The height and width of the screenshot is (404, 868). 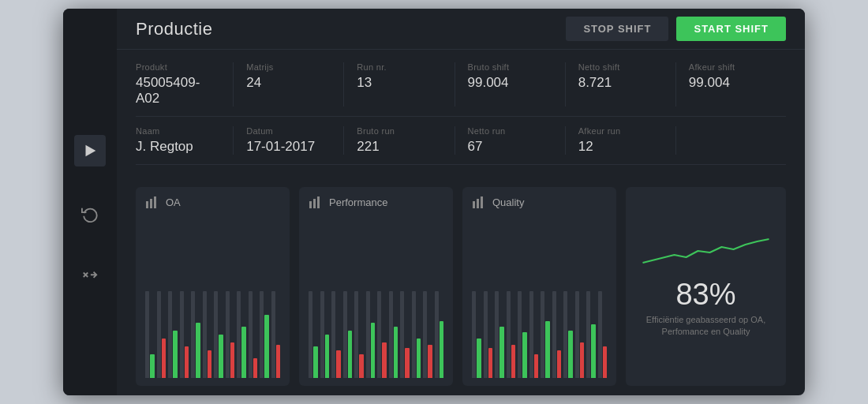 I want to click on bar-chart-quality-icon, so click(x=479, y=202).